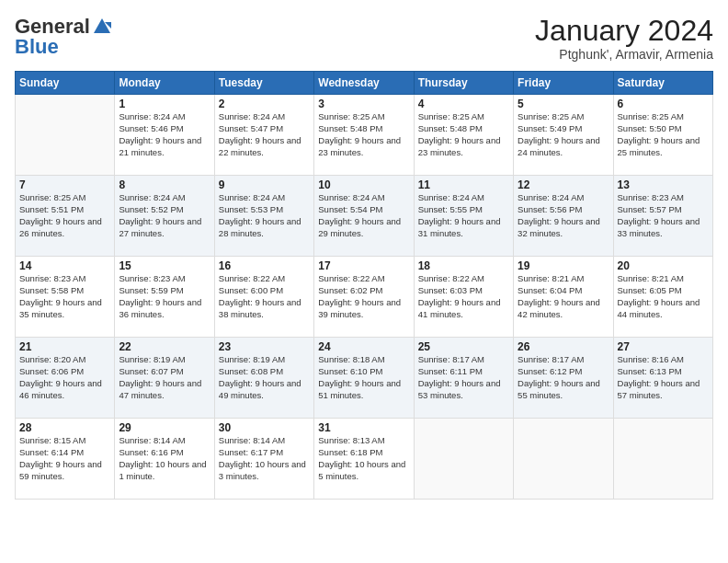  What do you see at coordinates (364, 297) in the screenshot?
I see `calendar-week-row: 14Sunrise: 8:23 AM Sunset: 5:58 PM Dayli…` at bounding box center [364, 297].